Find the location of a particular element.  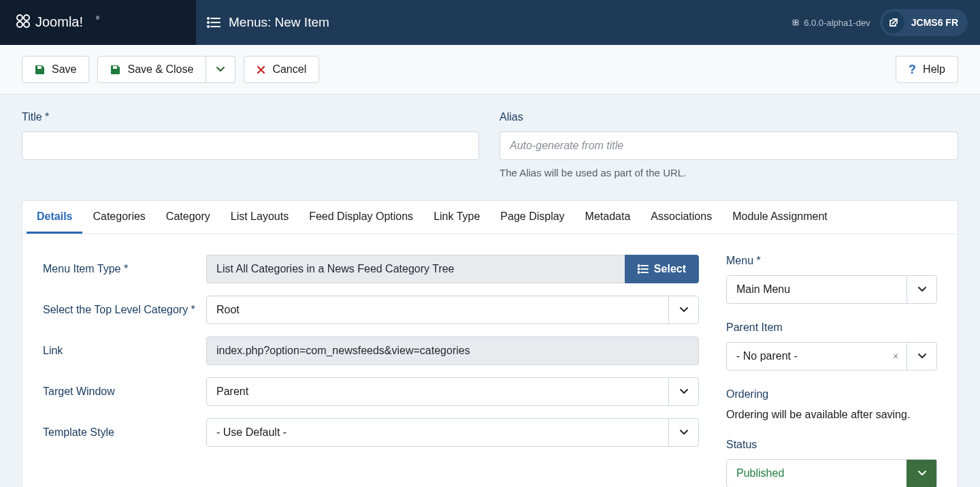

cancel-button: Cancel is located at coordinates (282, 69).